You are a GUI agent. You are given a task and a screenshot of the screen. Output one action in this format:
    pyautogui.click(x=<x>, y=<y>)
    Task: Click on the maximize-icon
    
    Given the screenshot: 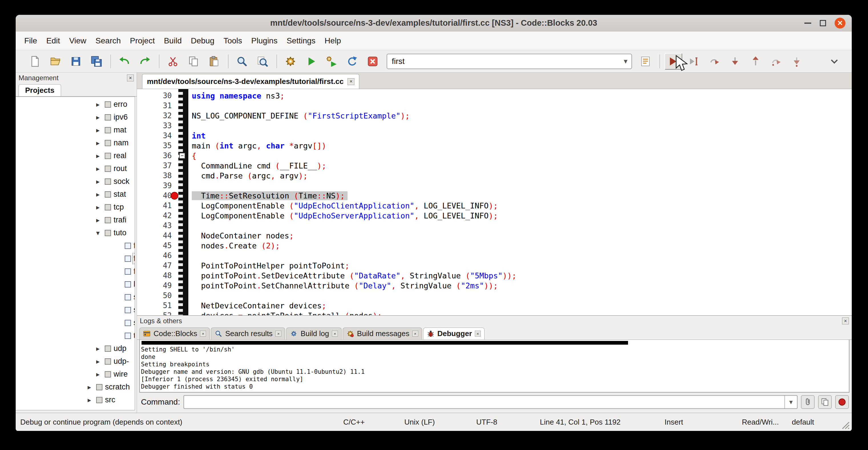 What is the action you would take?
    pyautogui.click(x=823, y=23)
    